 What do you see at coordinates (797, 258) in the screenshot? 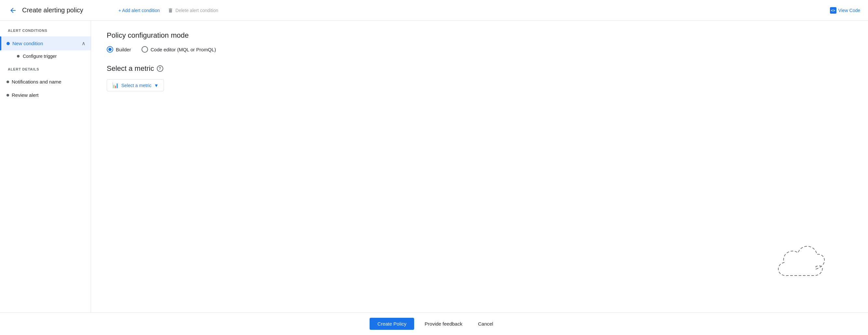
I see `cloud-illustration` at bounding box center [797, 258].